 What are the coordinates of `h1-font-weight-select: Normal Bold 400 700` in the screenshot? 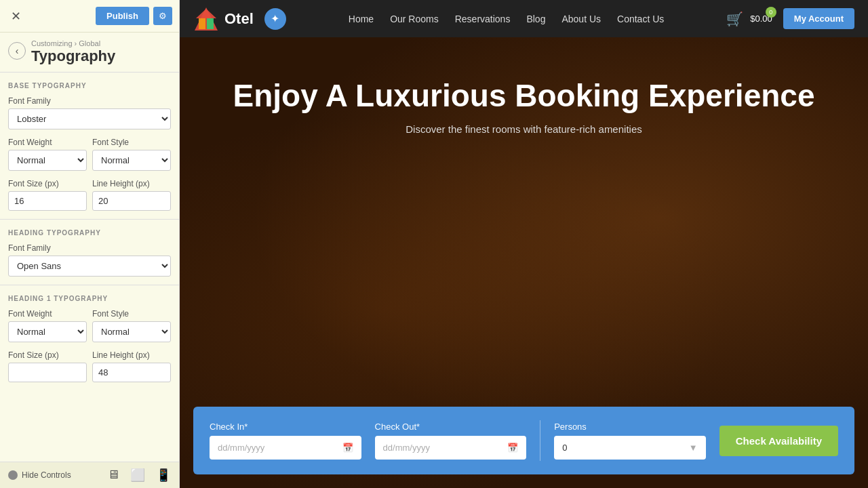 It's located at (47, 332).